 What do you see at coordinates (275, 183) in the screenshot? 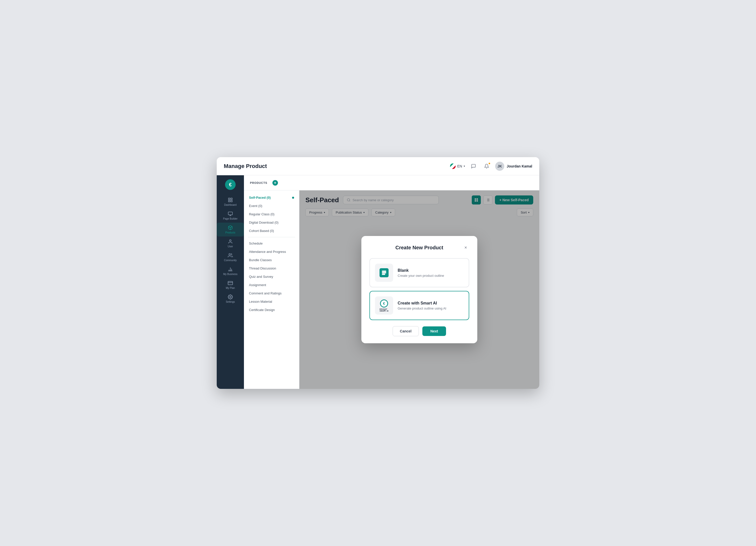
I see `add-product-button: +` at bounding box center [275, 183].